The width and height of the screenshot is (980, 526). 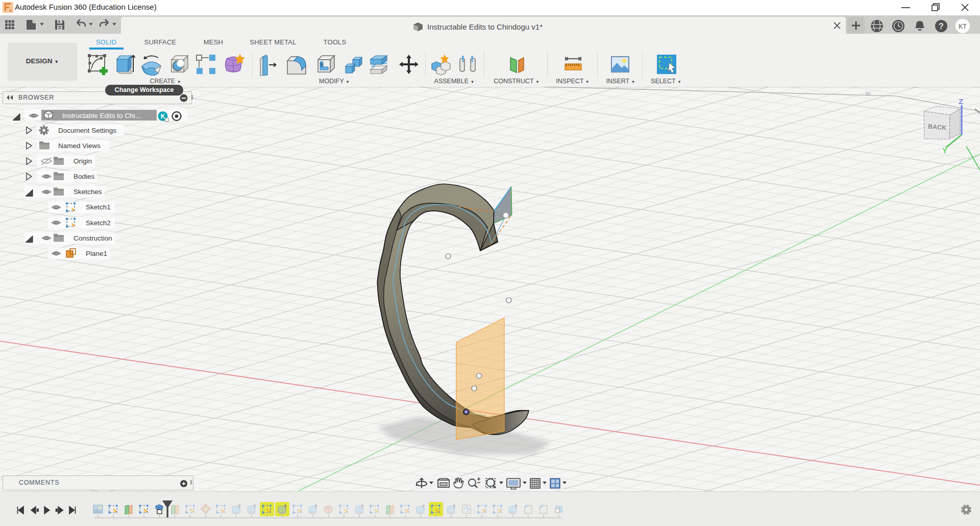 I want to click on svg-text: Origin, so click(x=83, y=161).